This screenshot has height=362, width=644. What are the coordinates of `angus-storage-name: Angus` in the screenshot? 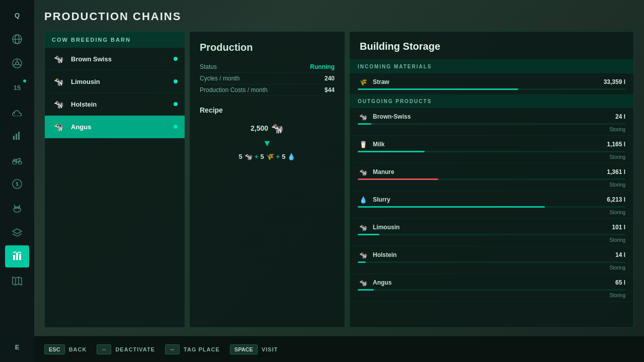 It's located at (382, 283).